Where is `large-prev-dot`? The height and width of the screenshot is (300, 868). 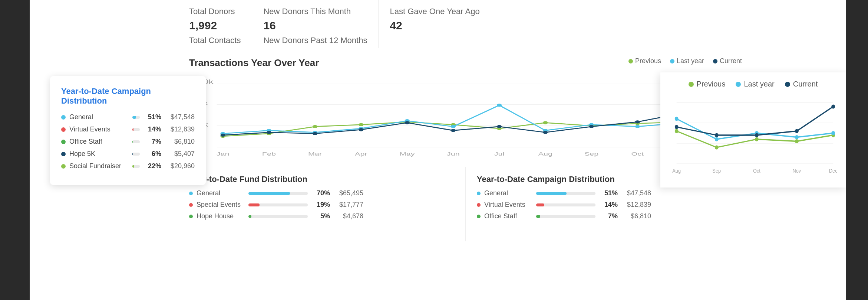 large-prev-dot is located at coordinates (691, 84).